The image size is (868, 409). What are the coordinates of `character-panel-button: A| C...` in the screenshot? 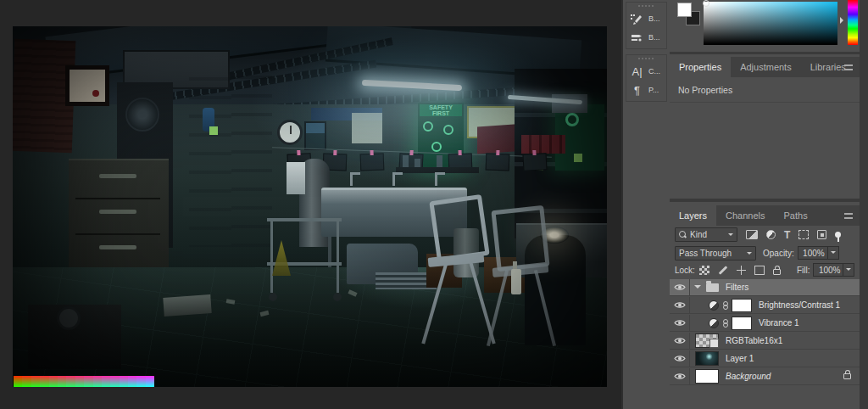 It's located at (646, 71).